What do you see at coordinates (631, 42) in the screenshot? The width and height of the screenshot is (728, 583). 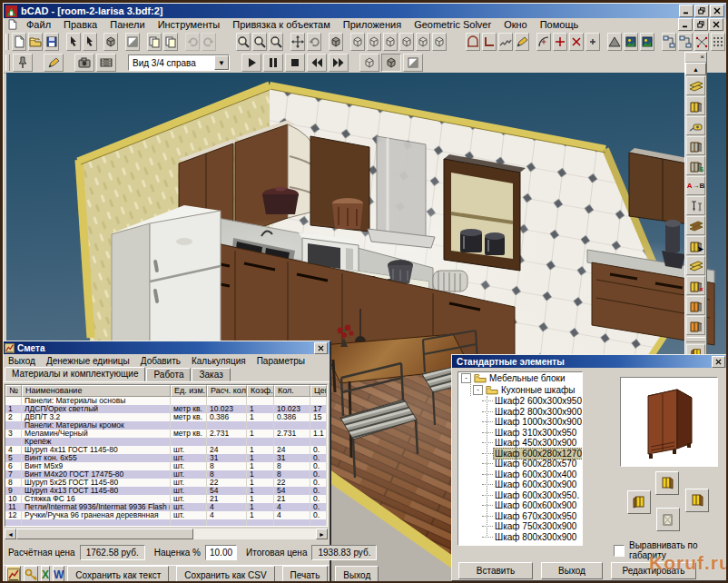 I see `render-image-button` at bounding box center [631, 42].